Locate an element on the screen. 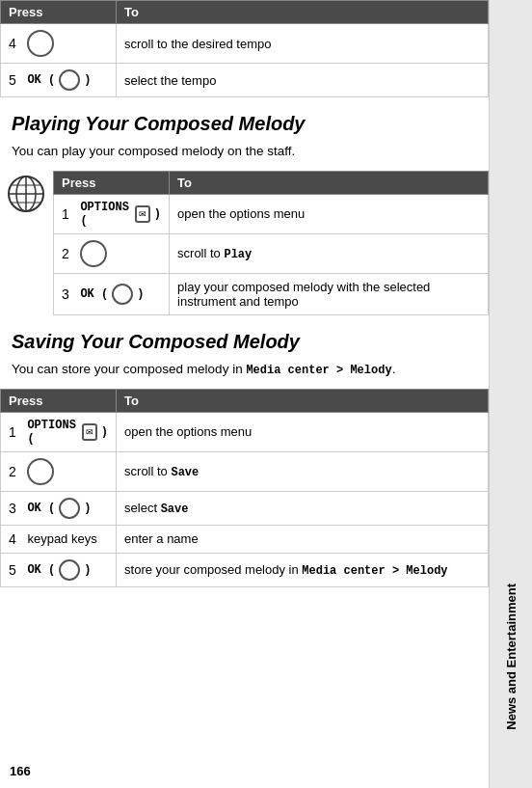 Image resolution: width=532 pixels, height=788 pixels. table-row: 3 OK ( ) play your composed melody with … is located at coordinates (272, 293).